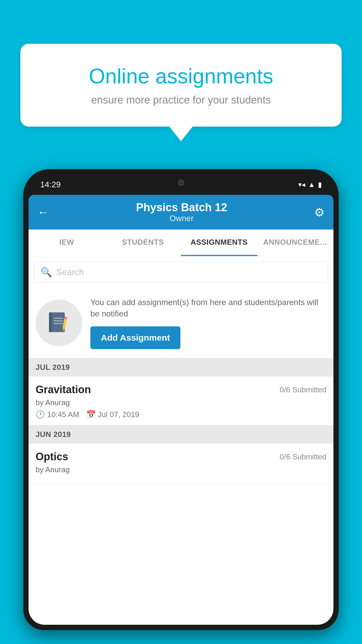  I want to click on notebook-icon-circle, so click(59, 323).